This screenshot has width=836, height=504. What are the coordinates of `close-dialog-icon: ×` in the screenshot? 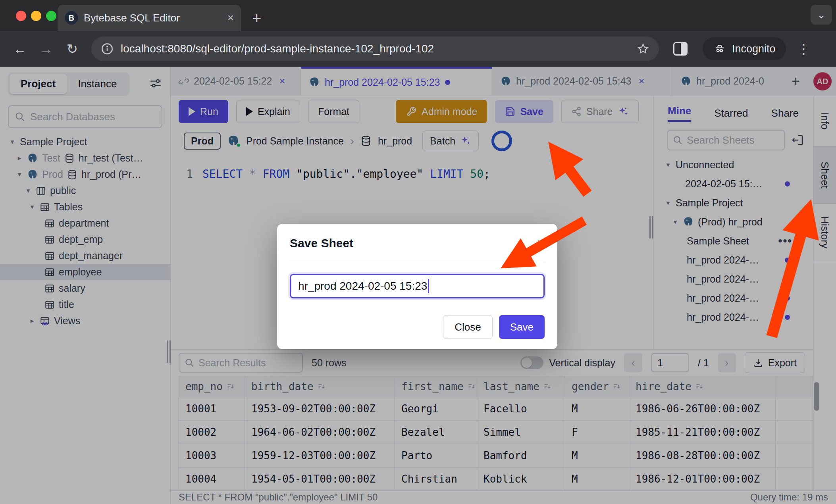 It's located at (541, 243).